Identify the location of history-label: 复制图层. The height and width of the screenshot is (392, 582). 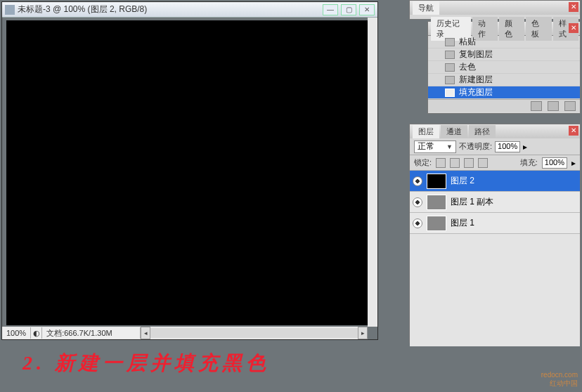
(476, 55).